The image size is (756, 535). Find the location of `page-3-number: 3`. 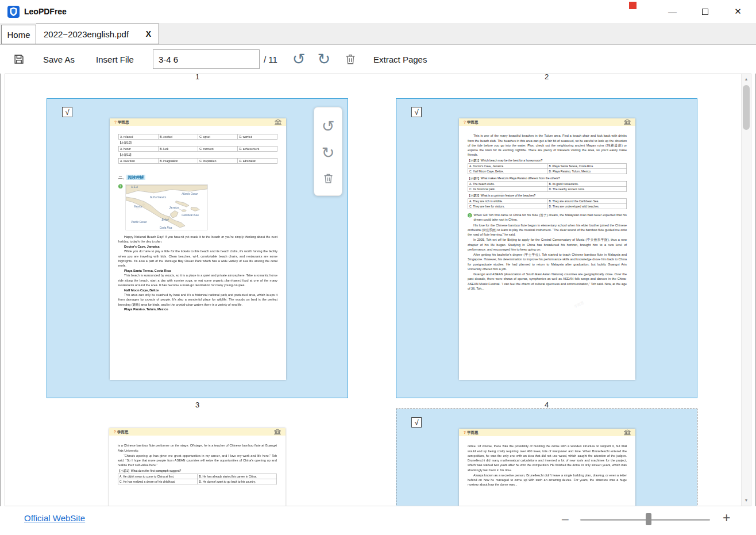

page-3-number: 3 is located at coordinates (198, 405).